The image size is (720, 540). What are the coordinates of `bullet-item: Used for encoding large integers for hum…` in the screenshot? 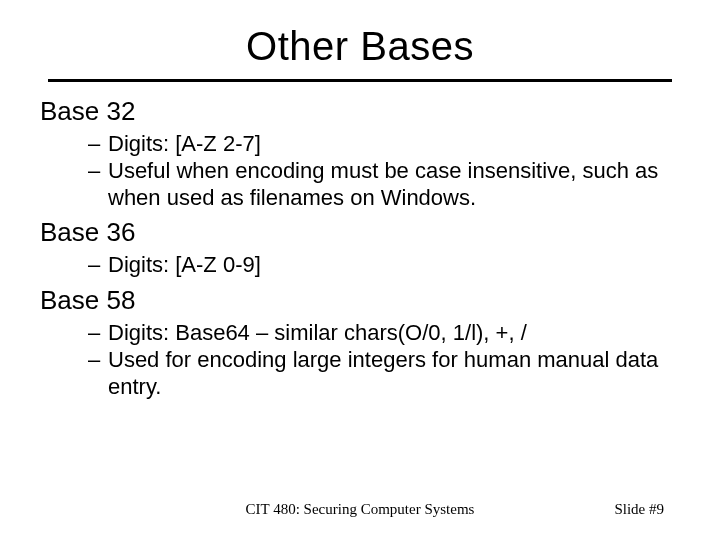 It's located at (384, 374).